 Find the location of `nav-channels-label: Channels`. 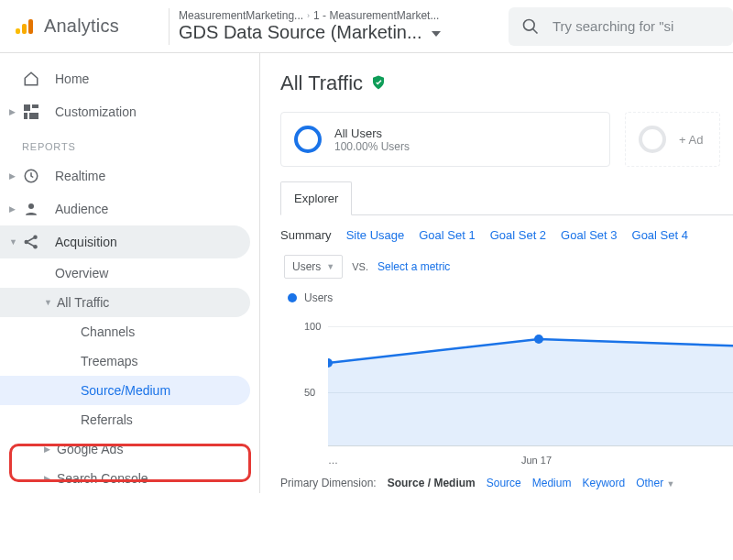

nav-channels-label: Channels is located at coordinates (108, 332).